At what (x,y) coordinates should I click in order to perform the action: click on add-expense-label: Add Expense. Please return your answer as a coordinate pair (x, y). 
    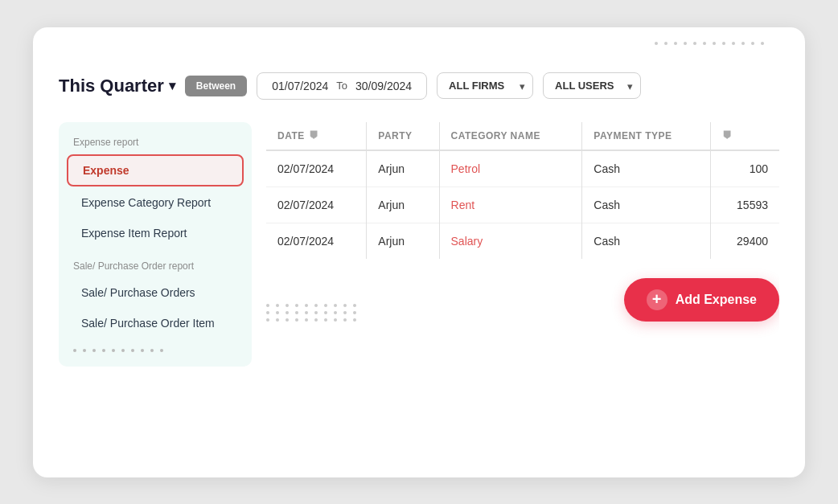
    Looking at the image, I should click on (716, 300).